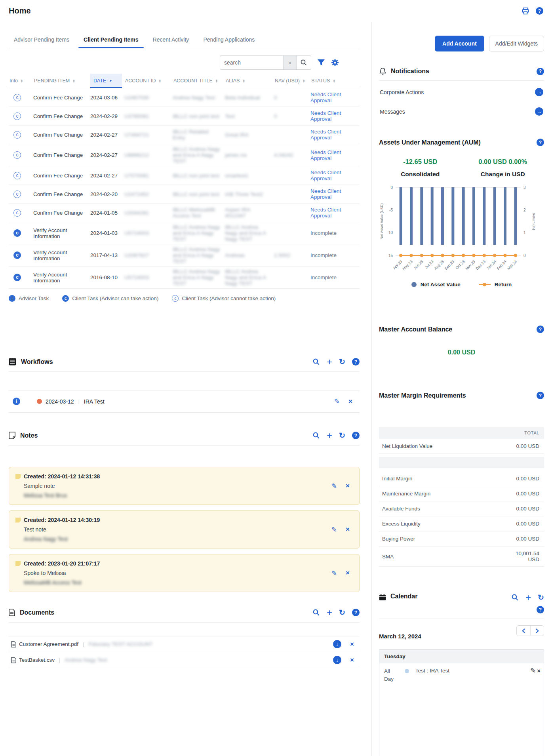 This screenshot has width=552, height=756. I want to click on documents-help-icon: ?, so click(356, 612).